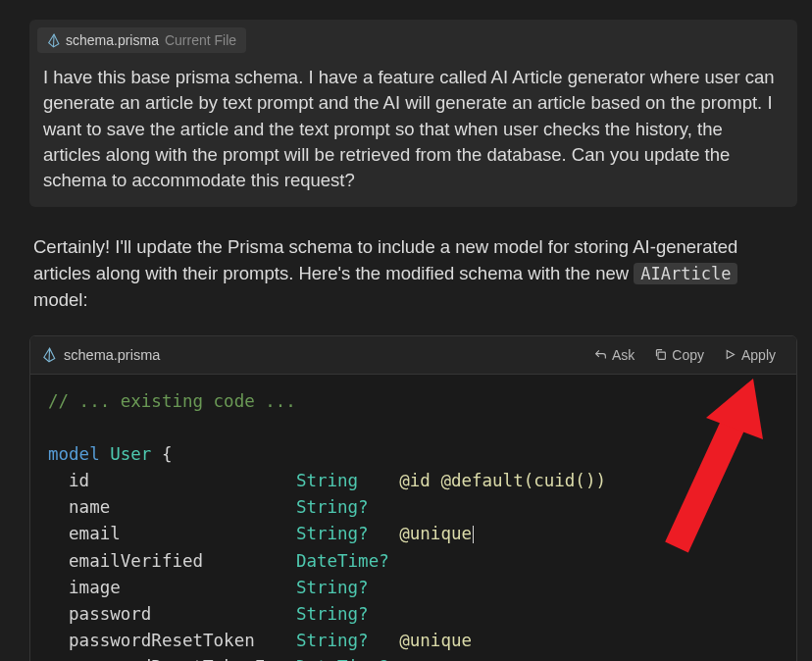 The image size is (812, 661). Describe the element at coordinates (614, 355) in the screenshot. I see `ask-button: Ask` at that location.